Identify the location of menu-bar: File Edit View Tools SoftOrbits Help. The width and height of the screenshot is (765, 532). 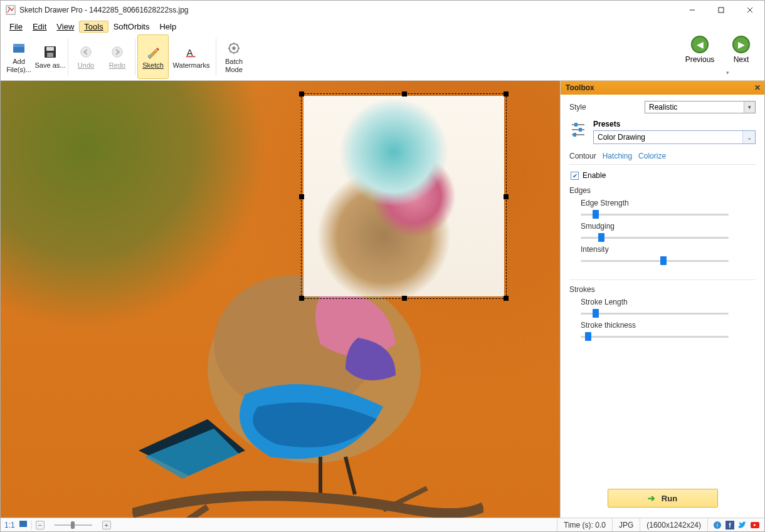
(382, 26).